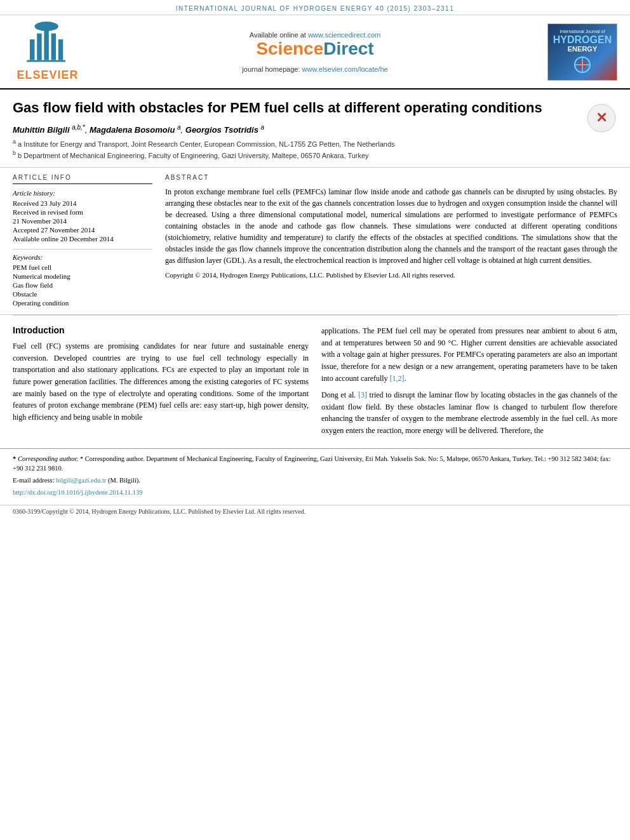 The height and width of the screenshot is (840, 630). I want to click on paper-title-section: ✕ Gas flow field with obstacles for PEM …, so click(315, 128).